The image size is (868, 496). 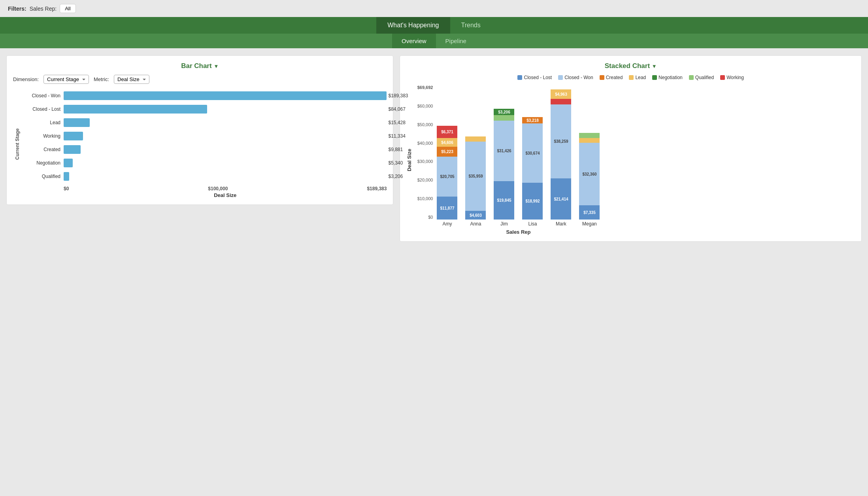 What do you see at coordinates (44, 123) in the screenshot?
I see `bar-label: Lead` at bounding box center [44, 123].